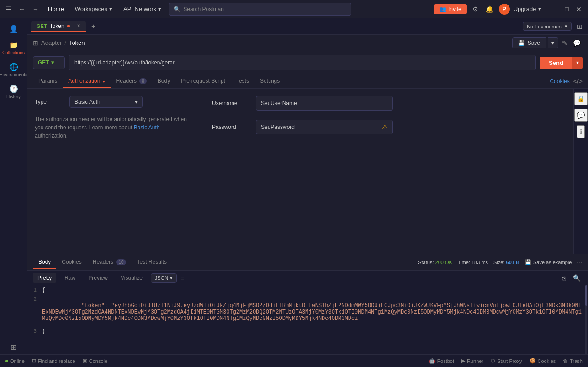 The image size is (588, 367). What do you see at coordinates (143, 9) in the screenshot?
I see `api-network-menu: API Network ▾` at bounding box center [143, 9].